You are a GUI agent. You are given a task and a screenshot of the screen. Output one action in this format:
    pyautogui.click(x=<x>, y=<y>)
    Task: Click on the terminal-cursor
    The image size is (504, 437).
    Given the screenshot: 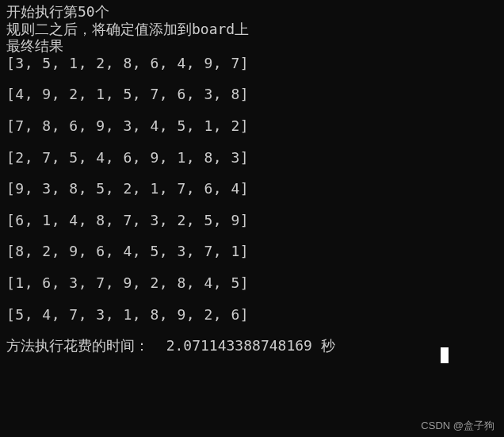 What is the action you would take?
    pyautogui.click(x=445, y=355)
    